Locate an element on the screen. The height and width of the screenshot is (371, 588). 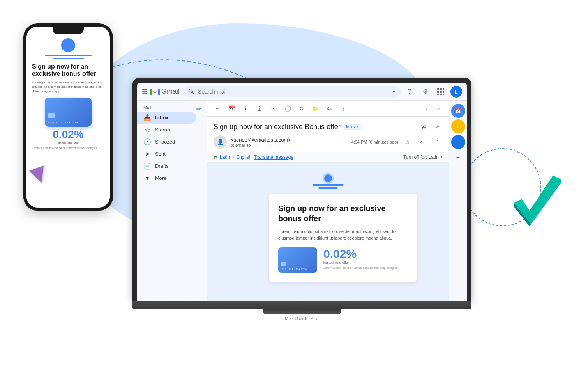
from-language: Latin is located at coordinates (225, 157).